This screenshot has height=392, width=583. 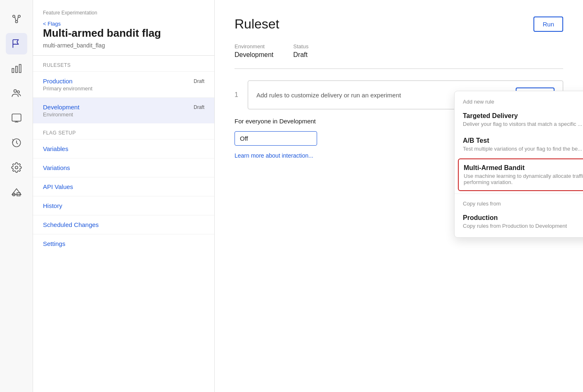 I want to click on page-title: Ruleset, so click(x=399, y=24).